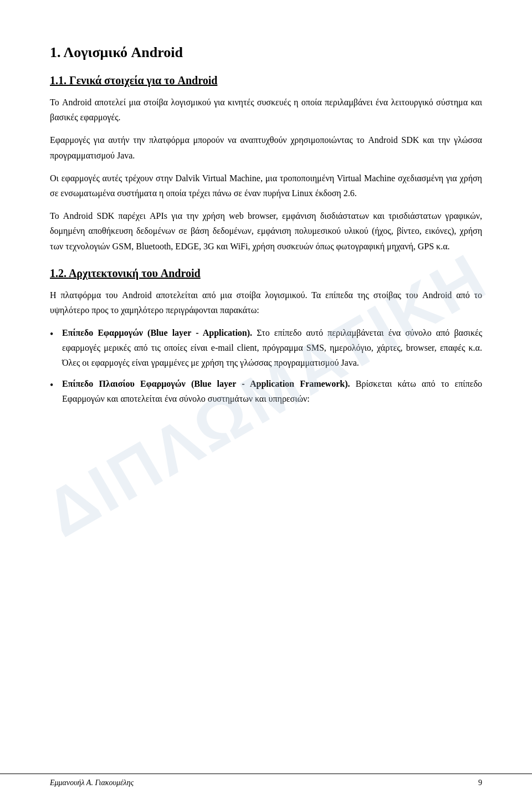 This screenshot has height=804, width=532. What do you see at coordinates (266, 81) in the screenshot?
I see `section1-title: 1.1. Γενικά στοιχεία για το Android` at bounding box center [266, 81].